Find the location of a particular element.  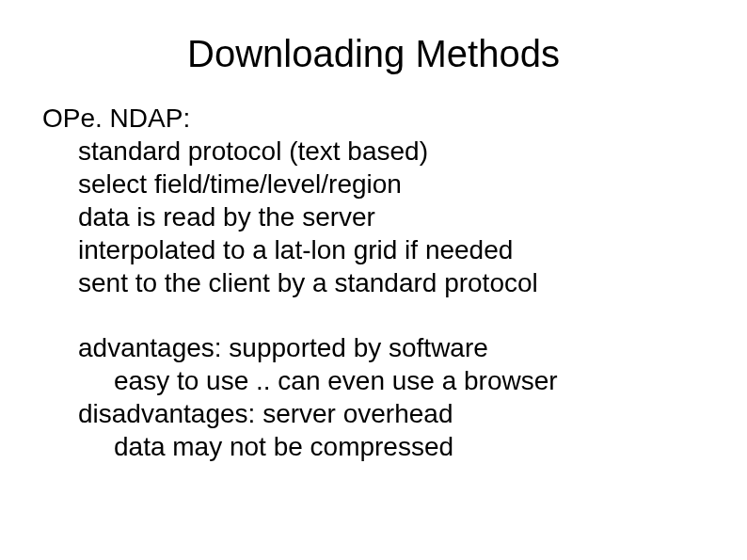

section-header: OPe. NDAP: is located at coordinates (376, 119).